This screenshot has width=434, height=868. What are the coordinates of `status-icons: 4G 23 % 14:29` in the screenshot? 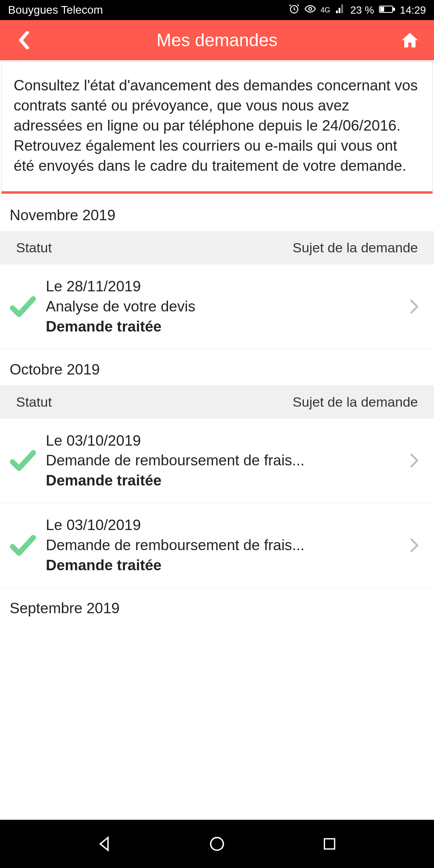 It's located at (357, 10).